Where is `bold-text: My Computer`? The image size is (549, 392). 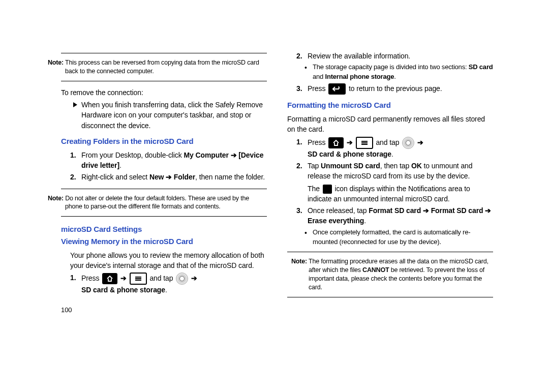 bold-text: My Computer is located at coordinates (206, 155).